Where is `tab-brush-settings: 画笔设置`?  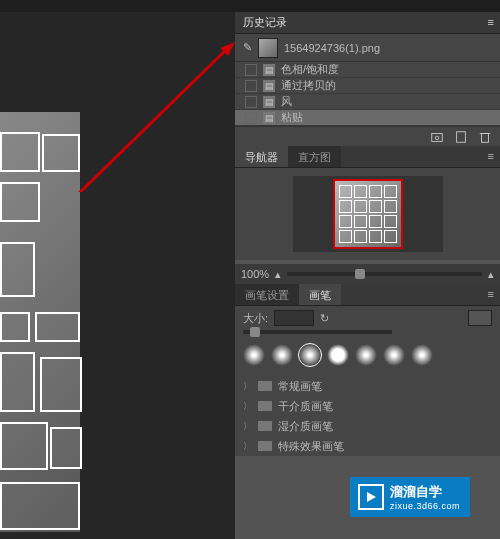 tab-brush-settings: 画笔设置 is located at coordinates (267, 294).